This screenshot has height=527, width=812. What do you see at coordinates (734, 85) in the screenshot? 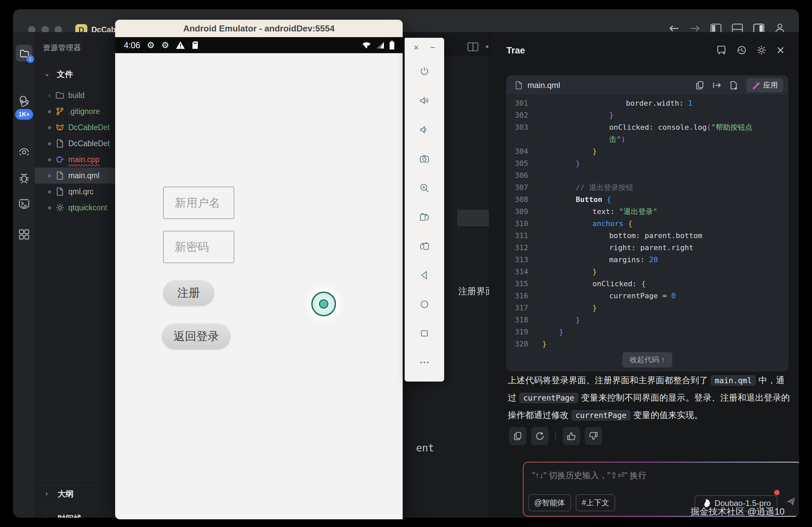
I see `new-file-icon` at bounding box center [734, 85].